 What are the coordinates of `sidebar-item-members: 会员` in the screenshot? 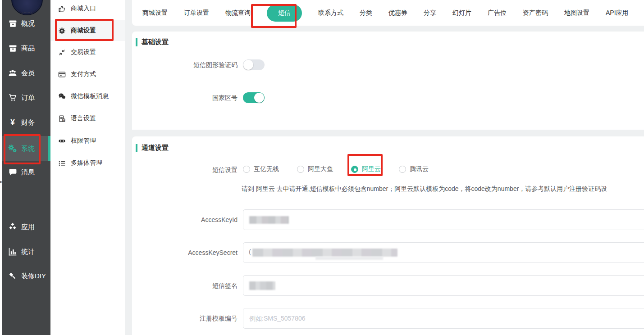 It's located at (26, 73).